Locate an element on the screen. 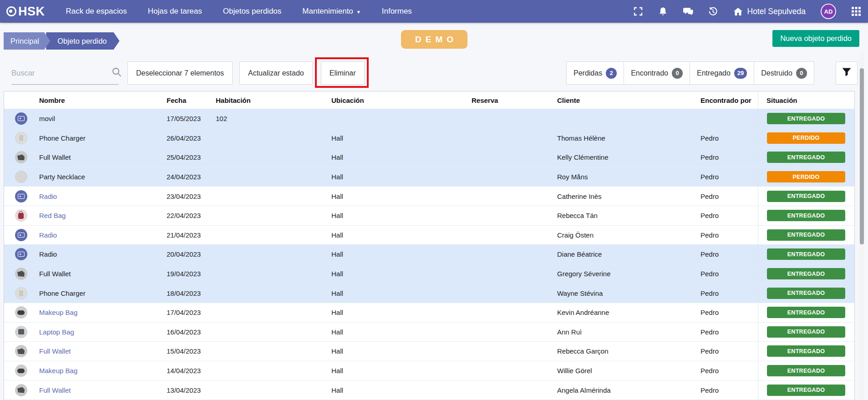 The image size is (868, 400). fullscreen-icon is located at coordinates (638, 11).